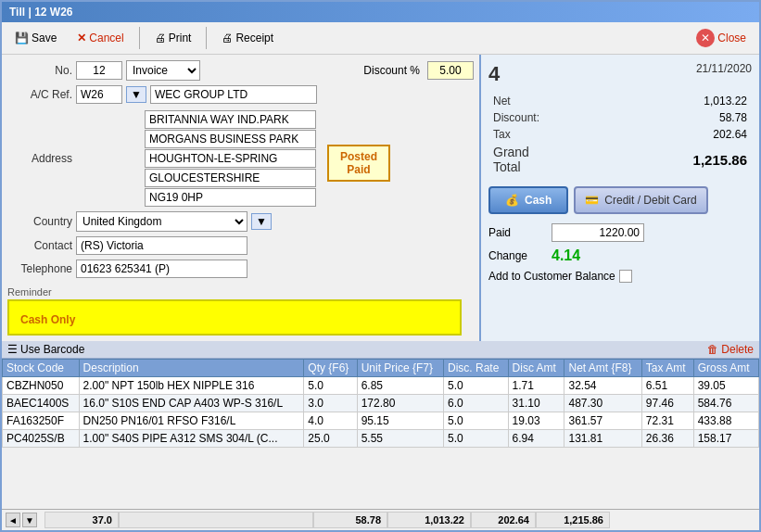 Image resolution: width=761 pixels, height=532 pixels. I want to click on paid-input, so click(598, 233).